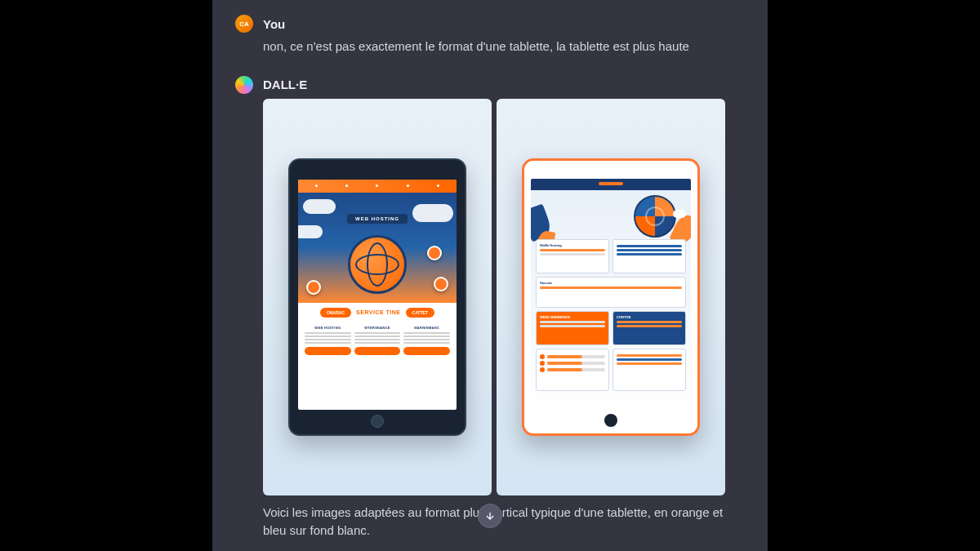  Describe the element at coordinates (244, 85) in the screenshot. I see `dalle-avatar` at that location.